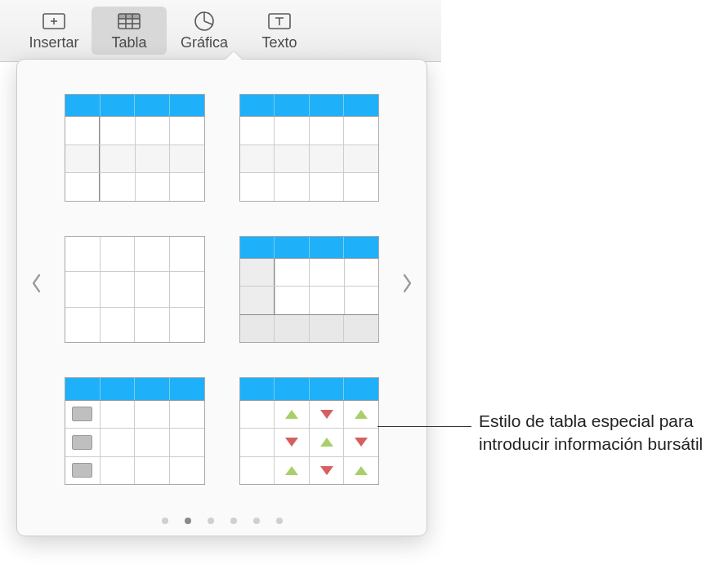 This screenshot has width=728, height=578. Describe the element at coordinates (129, 31) in the screenshot. I see `table-button: Tabla` at that location.